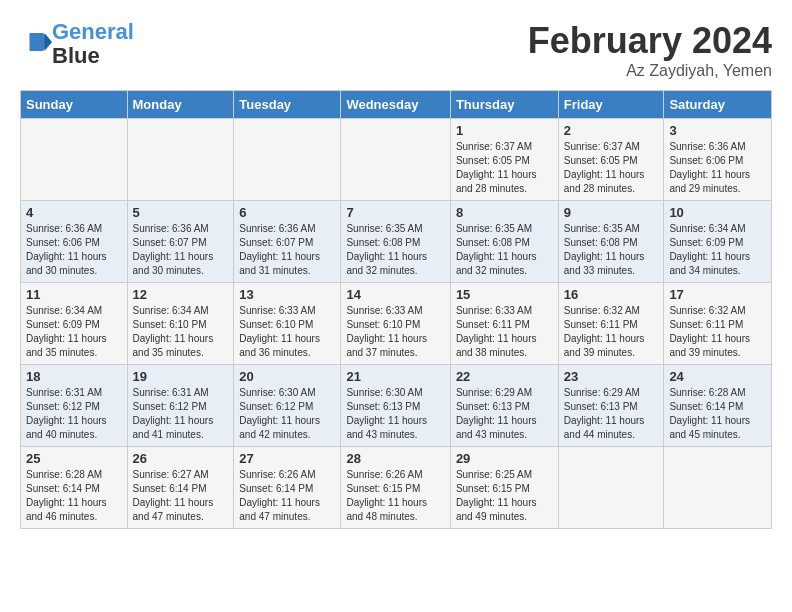 The height and width of the screenshot is (612, 792). What do you see at coordinates (396, 324) in the screenshot?
I see `day-cell: 14Sunrise: 6:33 AM Sunset: 6:10 PM Dayli…` at bounding box center [396, 324].